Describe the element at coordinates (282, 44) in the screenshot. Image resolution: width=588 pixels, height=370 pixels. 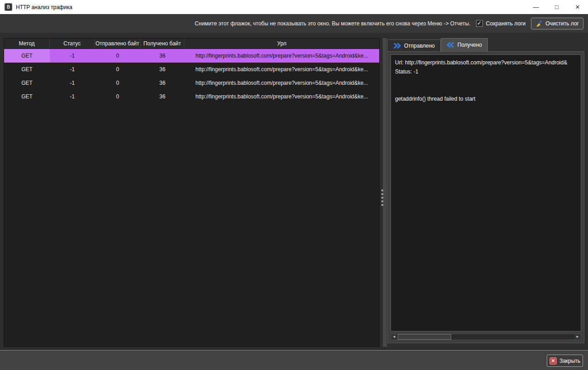
I see `col-header-url: Урл` at that location.